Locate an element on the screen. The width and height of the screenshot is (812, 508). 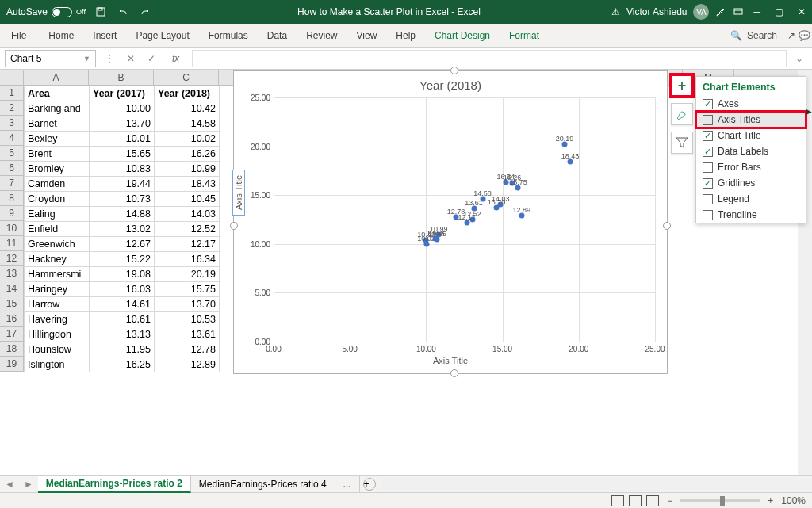
formula-input is located at coordinates (489, 59).